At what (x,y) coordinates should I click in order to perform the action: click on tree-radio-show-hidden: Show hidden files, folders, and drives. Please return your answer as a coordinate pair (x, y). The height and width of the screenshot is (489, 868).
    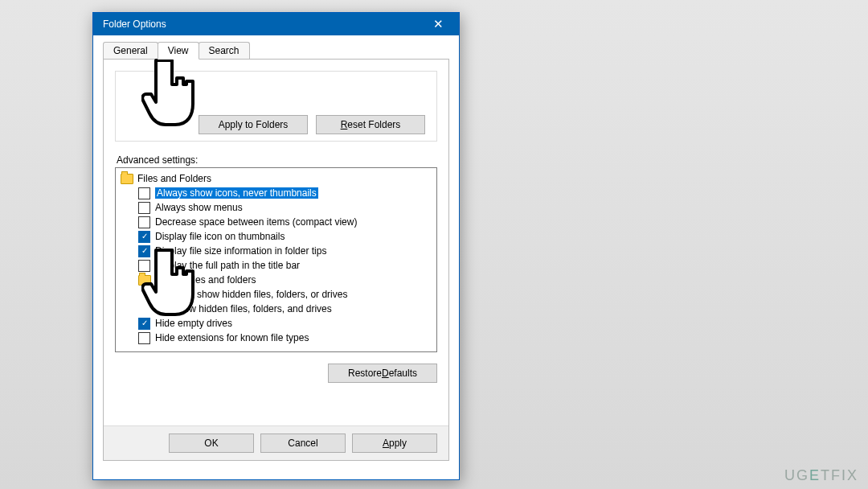
    Looking at the image, I should click on (276, 309).